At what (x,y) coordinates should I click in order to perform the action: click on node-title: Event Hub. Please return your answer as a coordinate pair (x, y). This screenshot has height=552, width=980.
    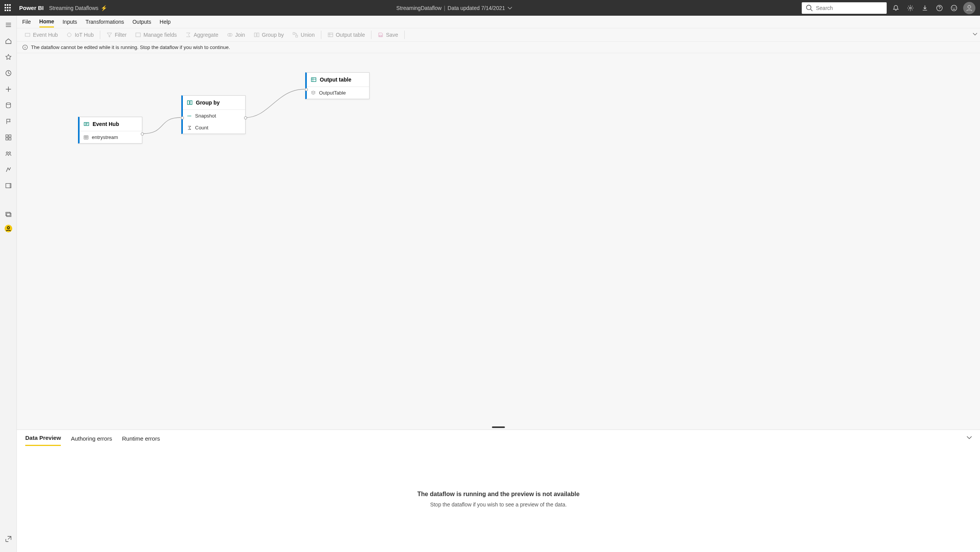
    Looking at the image, I should click on (106, 124).